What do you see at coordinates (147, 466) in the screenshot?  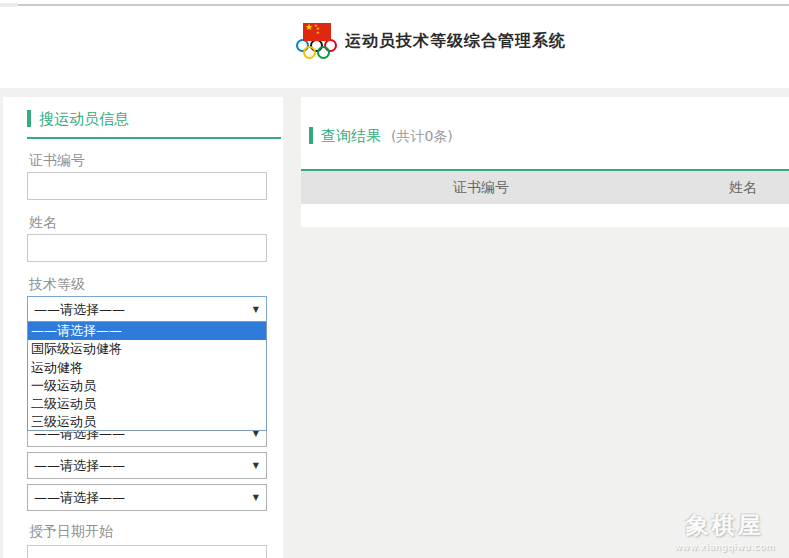 I see `filter-select-3: ——请选择—— ▼` at bounding box center [147, 466].